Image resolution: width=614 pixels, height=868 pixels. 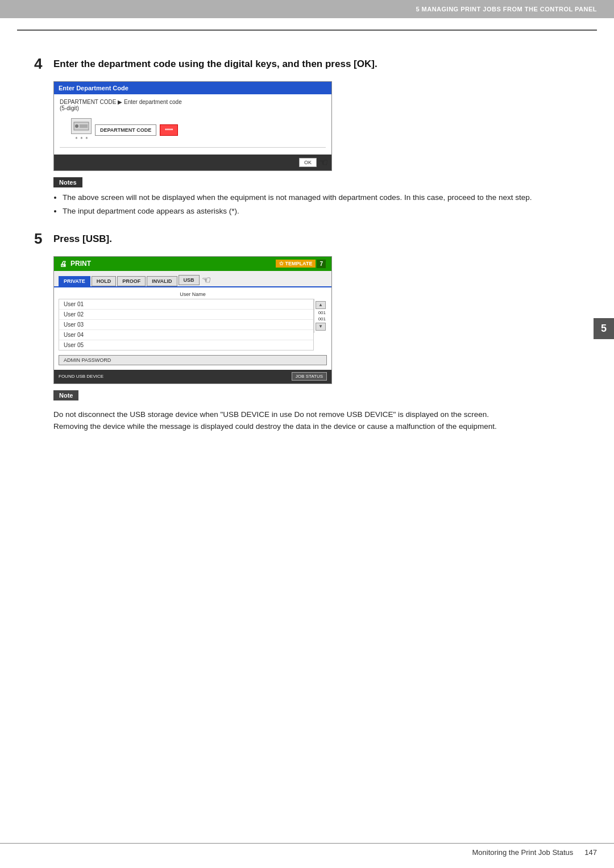 I want to click on user-list: User 01 User 02 User 03 User 04 User 05, so click(x=186, y=325).